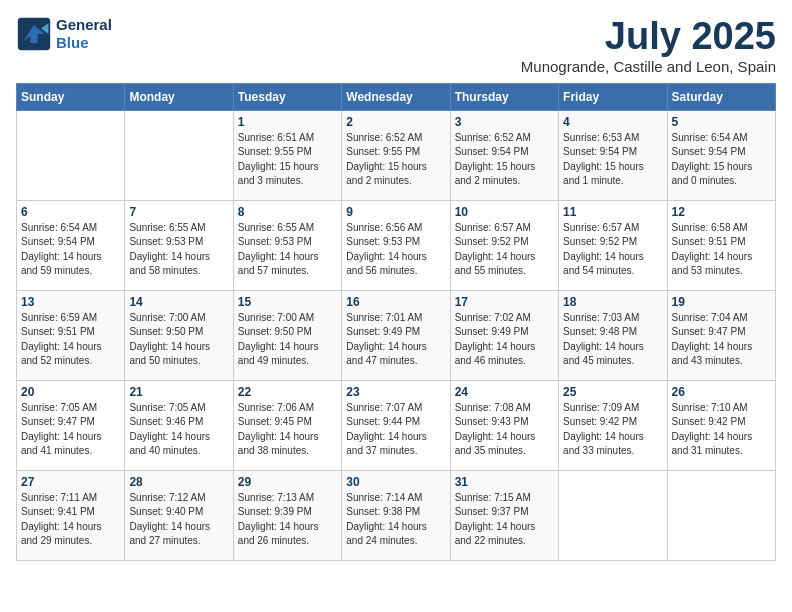 The width and height of the screenshot is (792, 612). What do you see at coordinates (396, 335) in the screenshot?
I see `week-row-3: 13Sunrise: 6:59 AM Sunset: 9:51 PM Dayli…` at bounding box center [396, 335].